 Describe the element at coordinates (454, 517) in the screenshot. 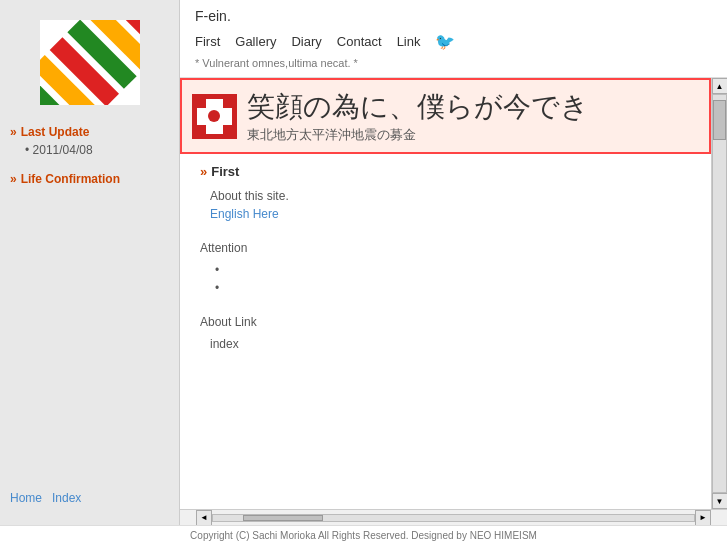

I see `horizontal-scrollbar: ◄ ►` at that location.